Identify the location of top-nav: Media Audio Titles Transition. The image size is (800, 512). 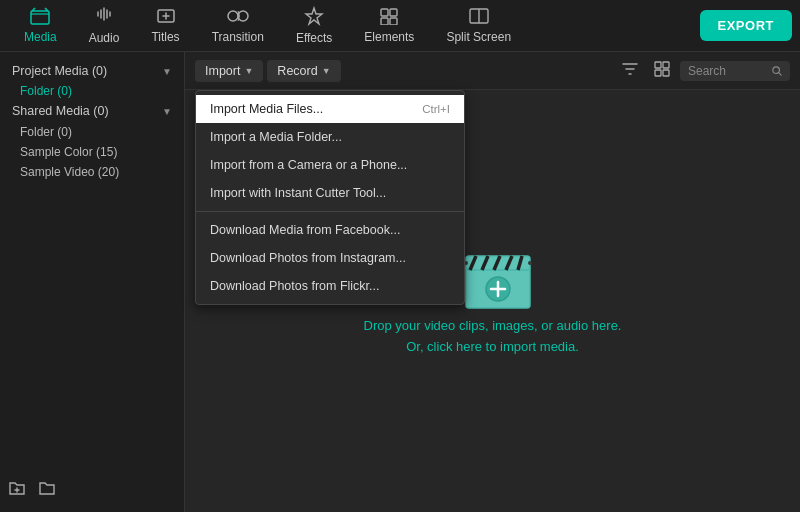
(400, 26).